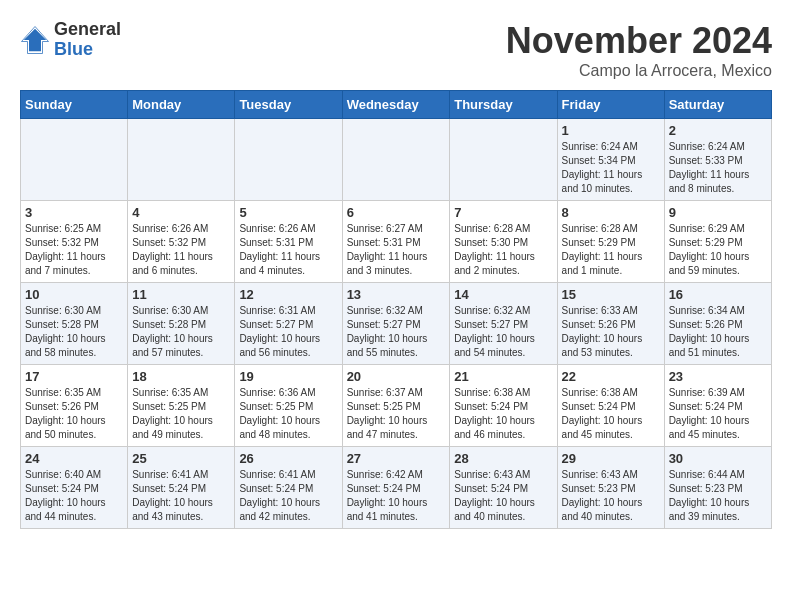 Image resolution: width=792 pixels, height=612 pixels. Describe the element at coordinates (396, 488) in the screenshot. I see `calendar-cell: 27Sunrise: 6:42 AMSunset: 5:24 PMDayligh…` at that location.